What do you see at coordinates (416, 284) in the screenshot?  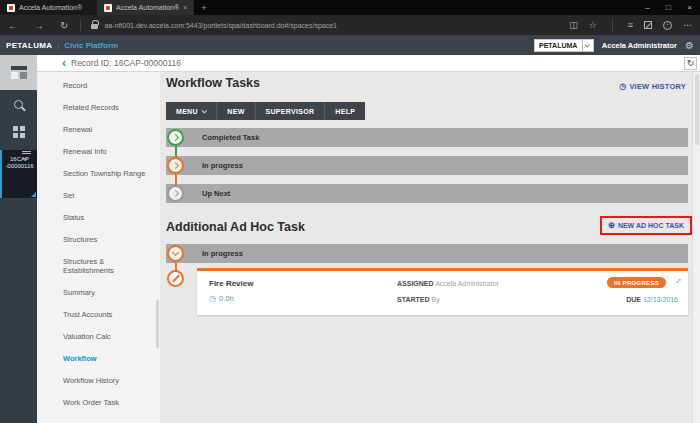 I see `assigned-label: ASSIGNED` at bounding box center [416, 284].